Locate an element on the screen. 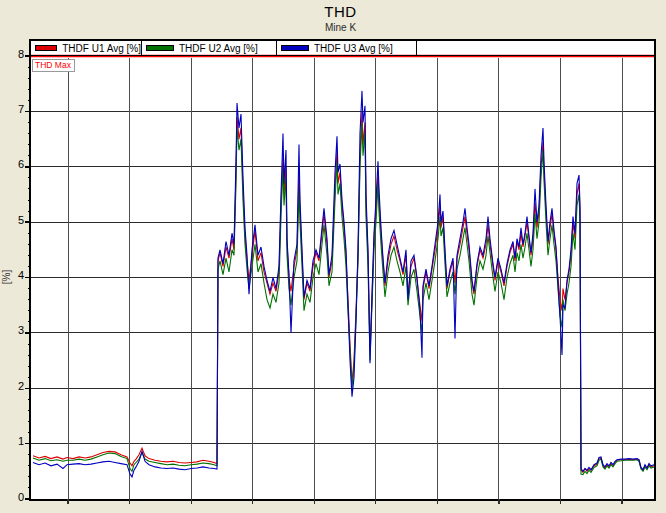 The width and height of the screenshot is (666, 513). thd-max-label: THD Max is located at coordinates (54, 66).